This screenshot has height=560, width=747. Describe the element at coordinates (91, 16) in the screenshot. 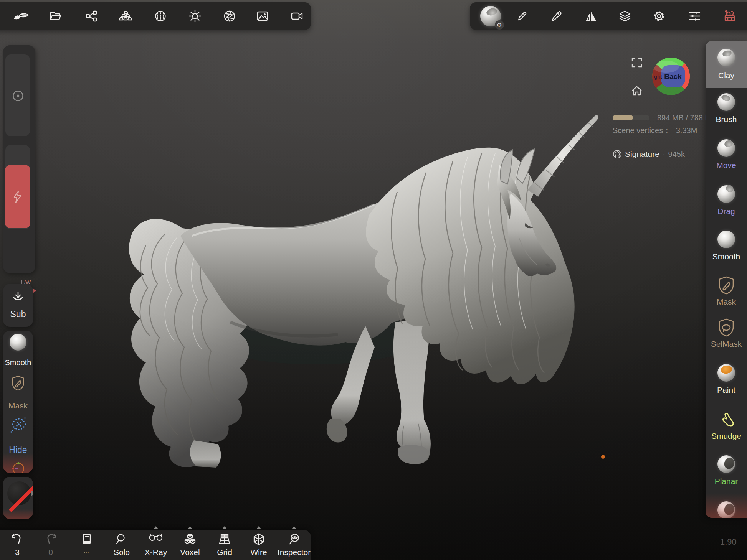

I see `node-graph-icon` at that location.